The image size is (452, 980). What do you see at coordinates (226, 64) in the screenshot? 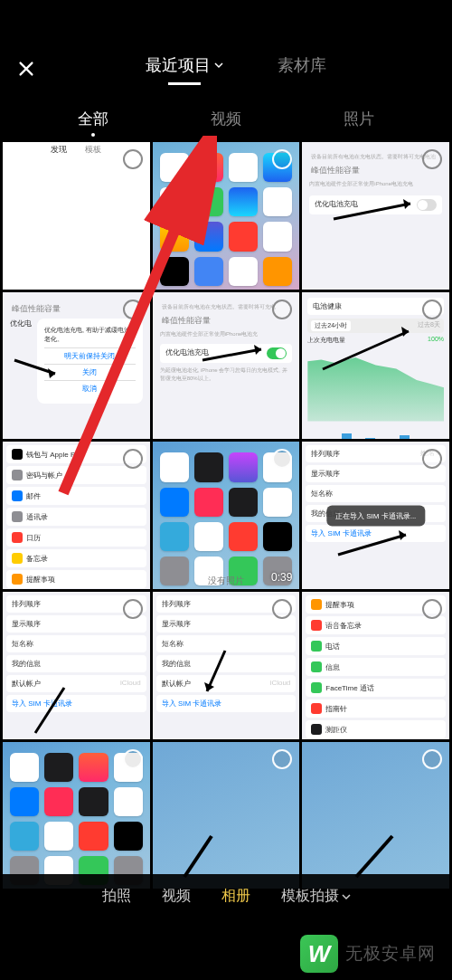
I see `header: 最近项目 素材库` at bounding box center [226, 64].